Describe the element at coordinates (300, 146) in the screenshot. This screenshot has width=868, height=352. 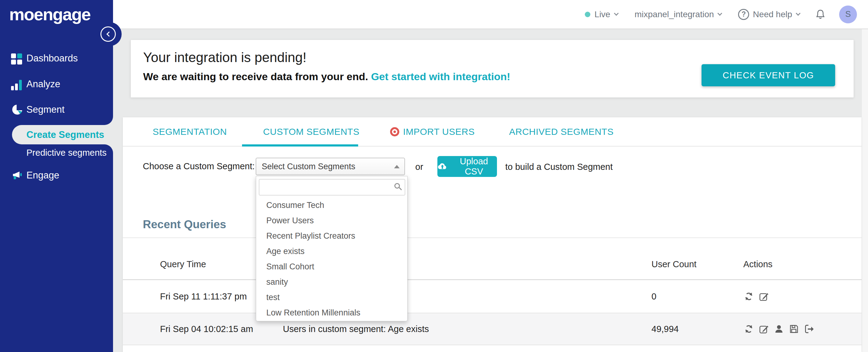
I see `active-tab-underline` at that location.